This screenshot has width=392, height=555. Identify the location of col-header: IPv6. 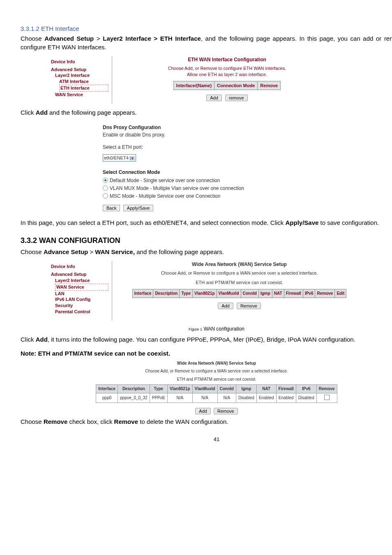
(306, 389).